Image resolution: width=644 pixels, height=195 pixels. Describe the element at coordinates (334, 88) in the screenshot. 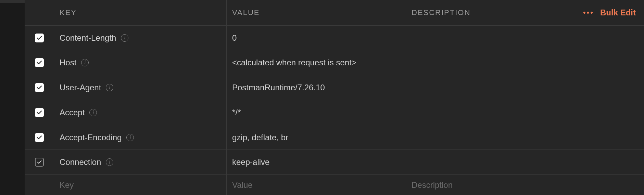

I see `table-row: User-Agent i PostmanRuntime/7.26.10` at that location.